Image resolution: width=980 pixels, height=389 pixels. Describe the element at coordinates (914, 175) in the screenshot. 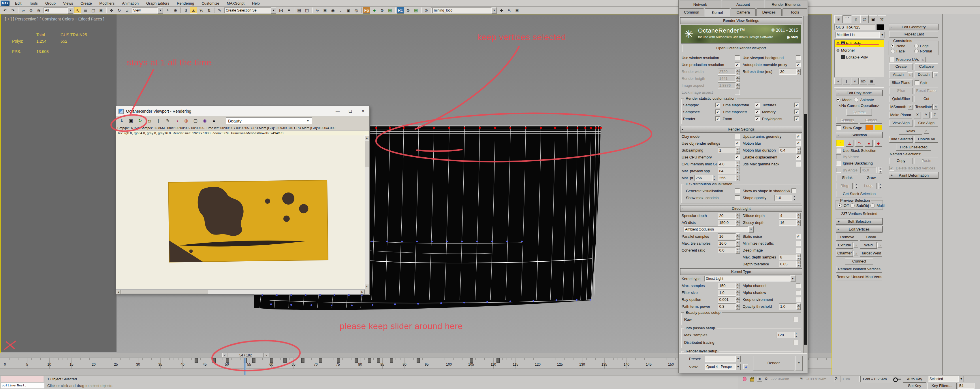

I see `rollout-header: +Paint Deformation` at that location.